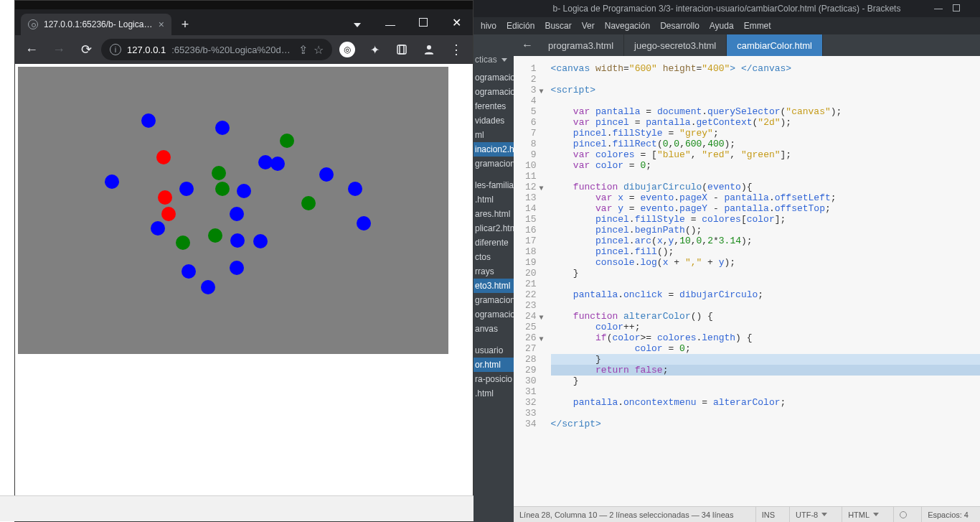  I want to click on code-line: pantalla.onclick = dibujarCirculo;, so click(765, 294).